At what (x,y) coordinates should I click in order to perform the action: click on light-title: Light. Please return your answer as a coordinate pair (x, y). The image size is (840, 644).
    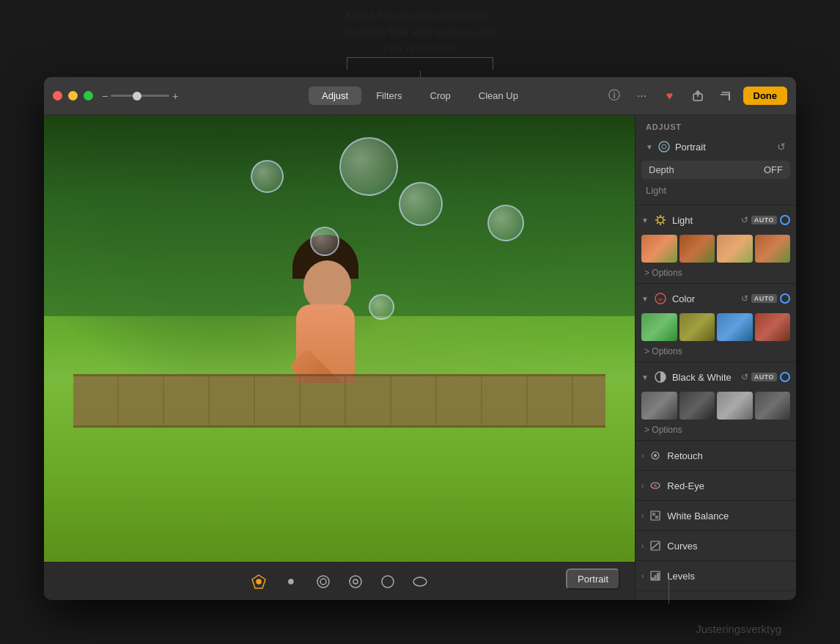
    Looking at the image, I should click on (707, 220).